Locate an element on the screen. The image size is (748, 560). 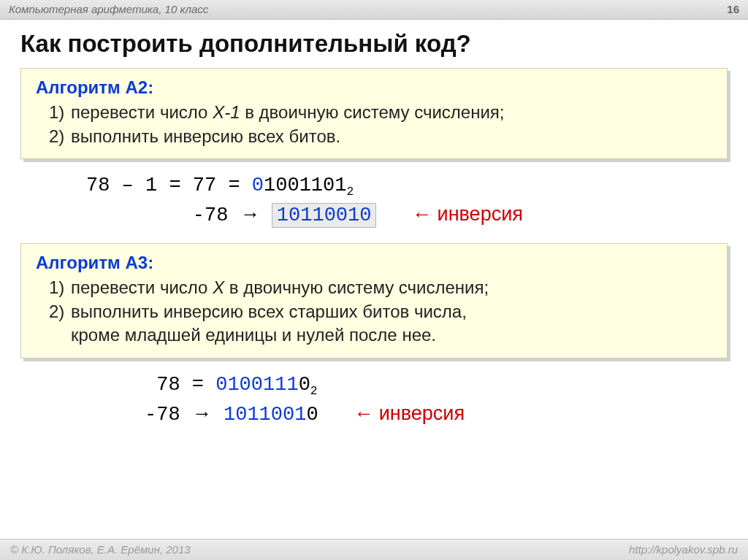
eq-text: 78 – 1 = 77 = is located at coordinates (169, 185).